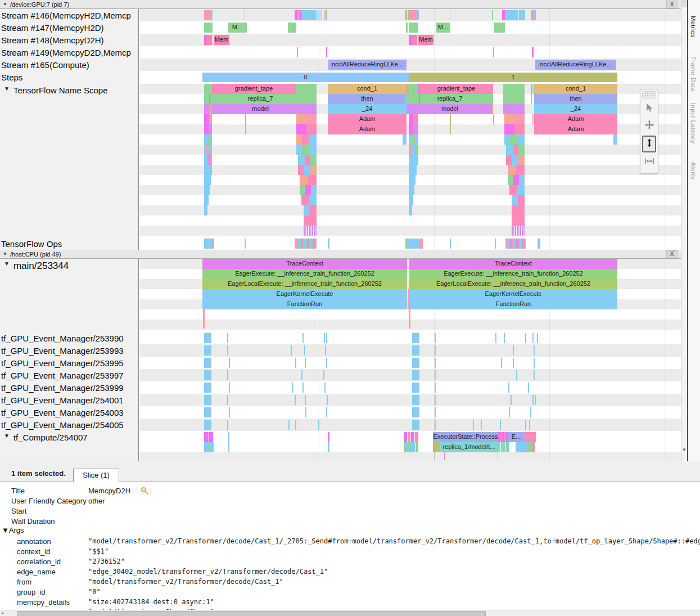 This screenshot has height=616, width=700. I want to click on row-label: tf_GPU_Event_Manager/253990, so click(70, 338).